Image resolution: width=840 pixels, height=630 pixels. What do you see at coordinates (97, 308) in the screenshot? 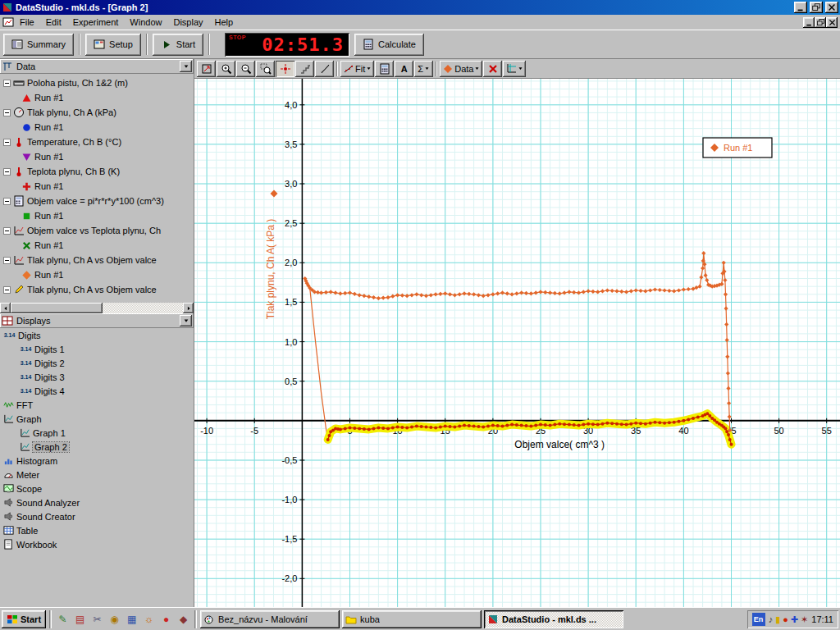
I see `data-tree-hscrollbar` at bounding box center [97, 308].